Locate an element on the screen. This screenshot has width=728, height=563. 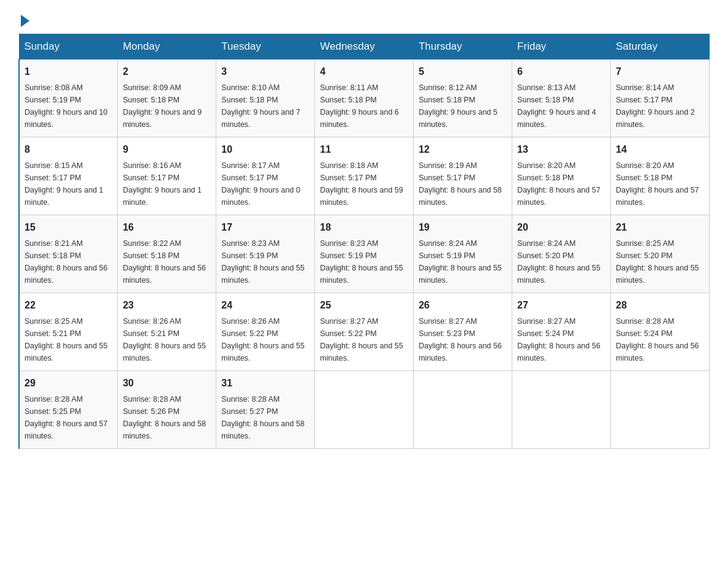
column-header-monday: Monday is located at coordinates (167, 47).